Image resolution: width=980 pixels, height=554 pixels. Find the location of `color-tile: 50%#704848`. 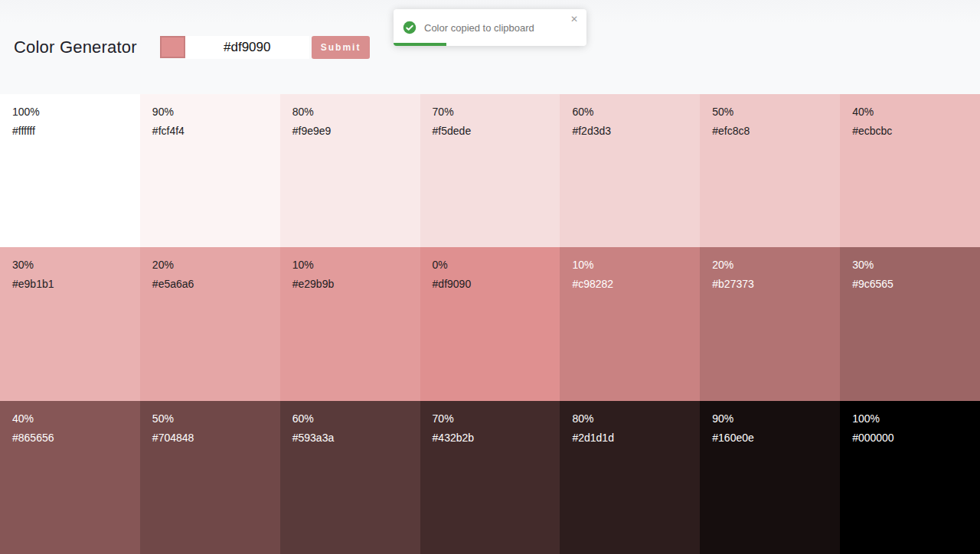

color-tile: 50%#704848 is located at coordinates (210, 477).